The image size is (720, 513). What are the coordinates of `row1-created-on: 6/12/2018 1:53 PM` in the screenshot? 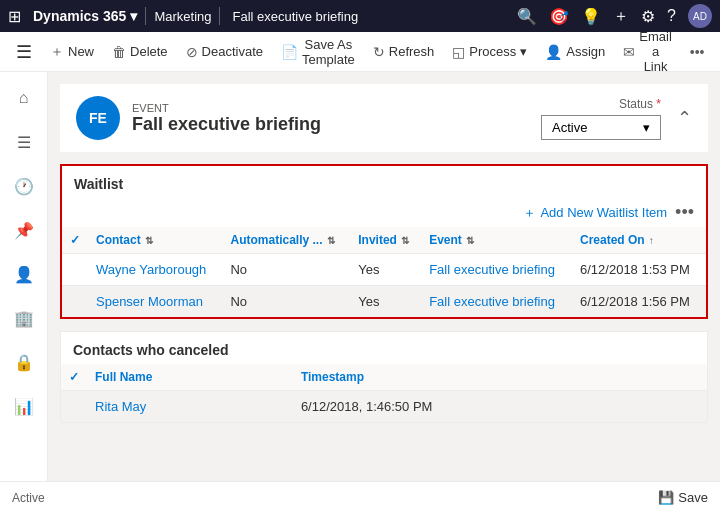 It's located at (639, 270).